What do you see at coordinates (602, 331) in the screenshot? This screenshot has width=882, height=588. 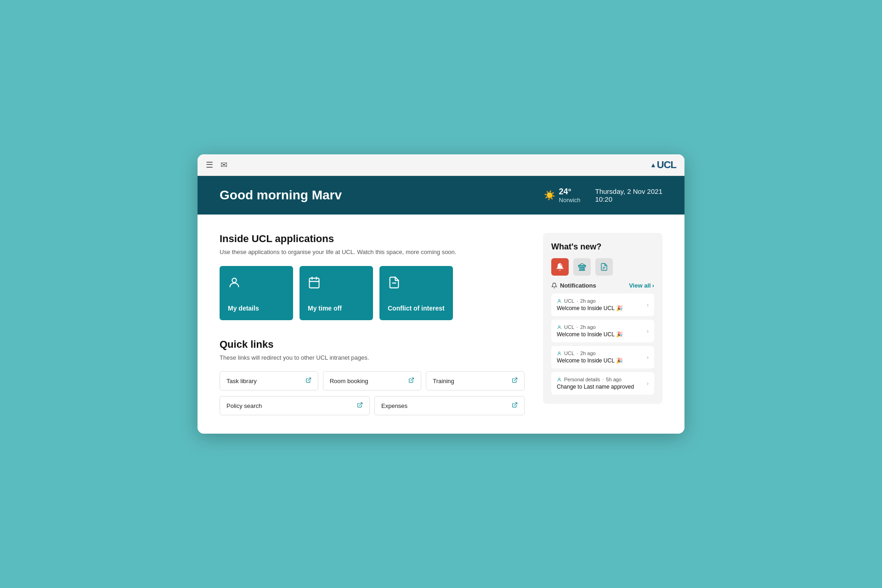 I see `notif-content-2: UCL · 2h ago Welcome to Inside UCL 🎉` at bounding box center [602, 331].